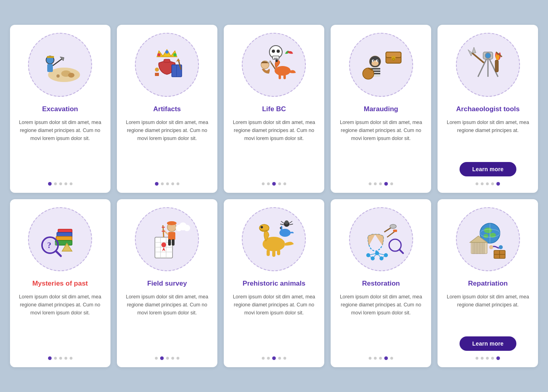  What do you see at coordinates (488, 284) in the screenshot?
I see `repatriation-title: Repatriation` at bounding box center [488, 284].